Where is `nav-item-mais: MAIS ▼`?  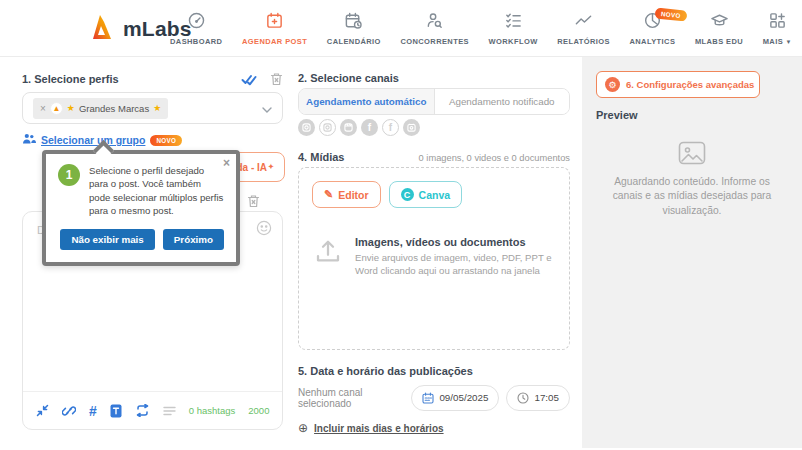 nav-item-mais: MAIS ▼ is located at coordinates (778, 28).